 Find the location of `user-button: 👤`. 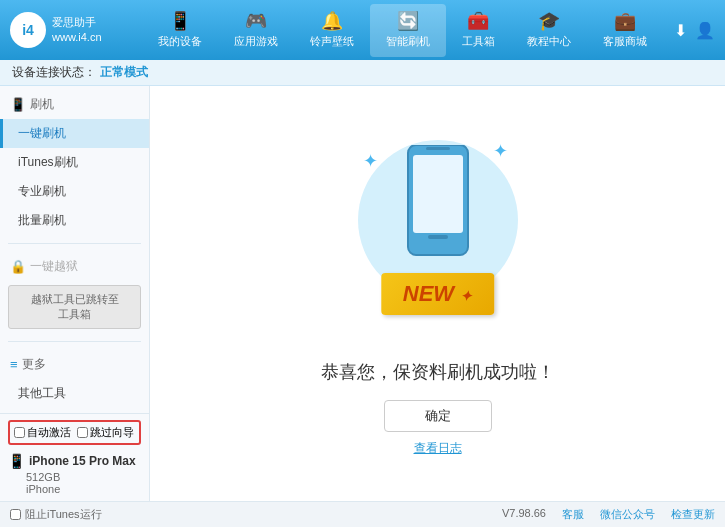

user-button: 👤 is located at coordinates (705, 30).